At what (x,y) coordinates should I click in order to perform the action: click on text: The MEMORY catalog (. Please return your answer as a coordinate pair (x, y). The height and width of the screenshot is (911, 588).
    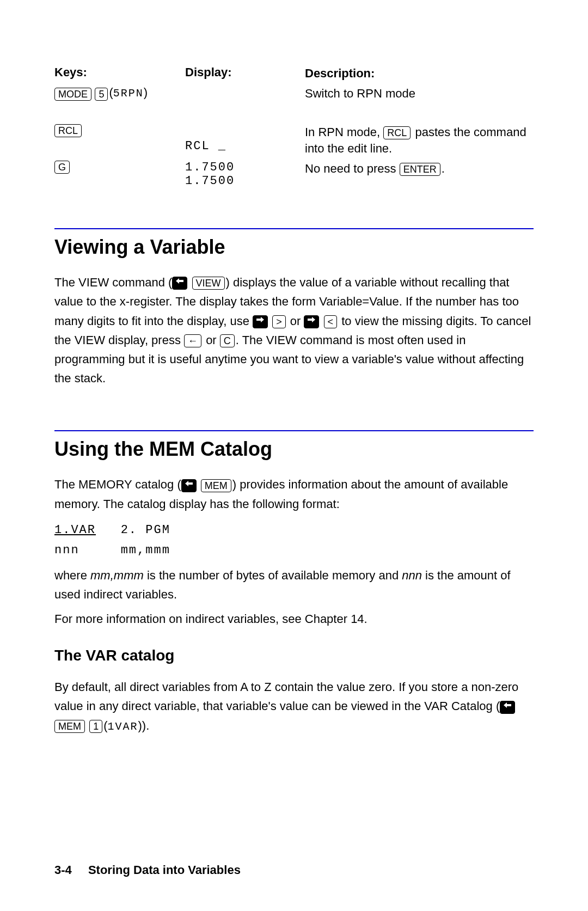
    Looking at the image, I should click on (118, 485).